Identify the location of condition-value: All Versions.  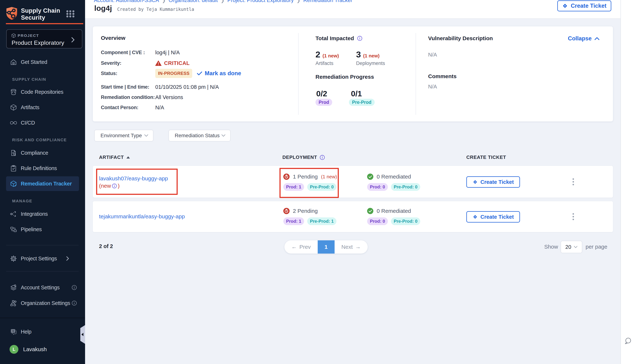
(169, 97).